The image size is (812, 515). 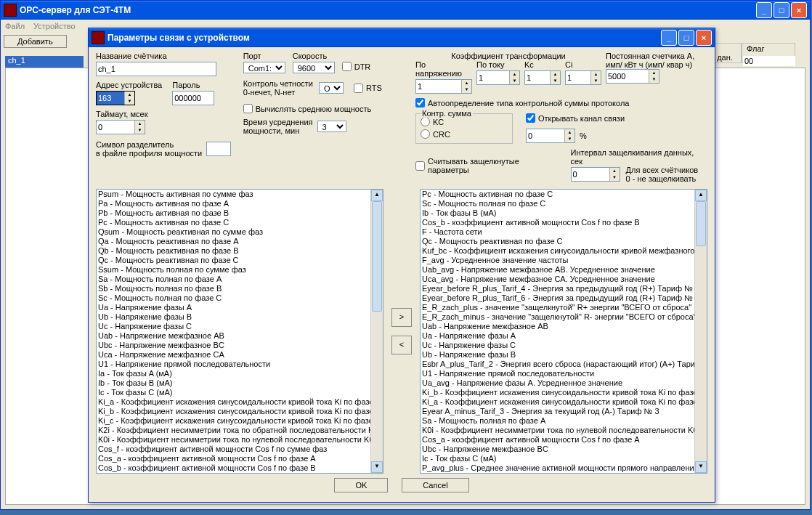 What do you see at coordinates (361, 485) in the screenshot?
I see `ok-button: OK` at bounding box center [361, 485].